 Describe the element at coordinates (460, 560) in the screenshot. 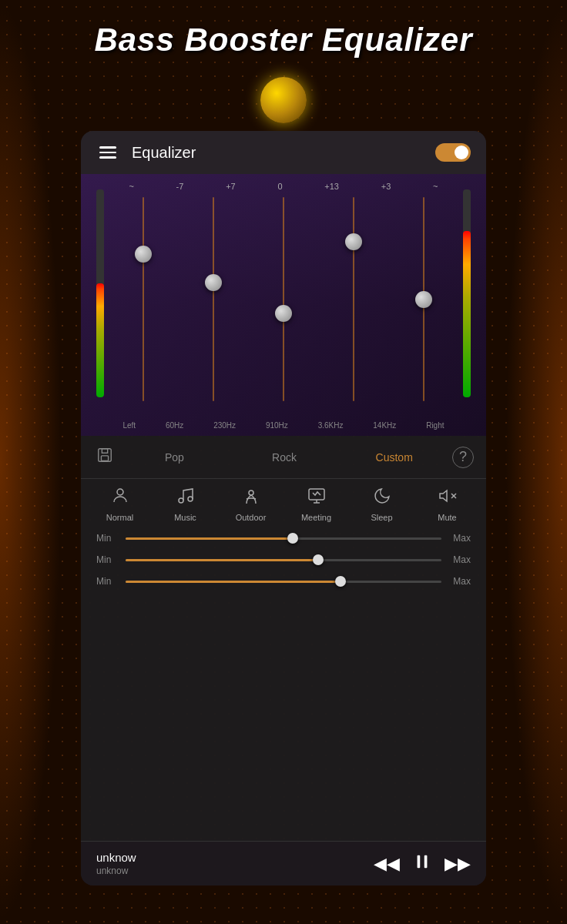

I see `slider2-max: Max` at that location.